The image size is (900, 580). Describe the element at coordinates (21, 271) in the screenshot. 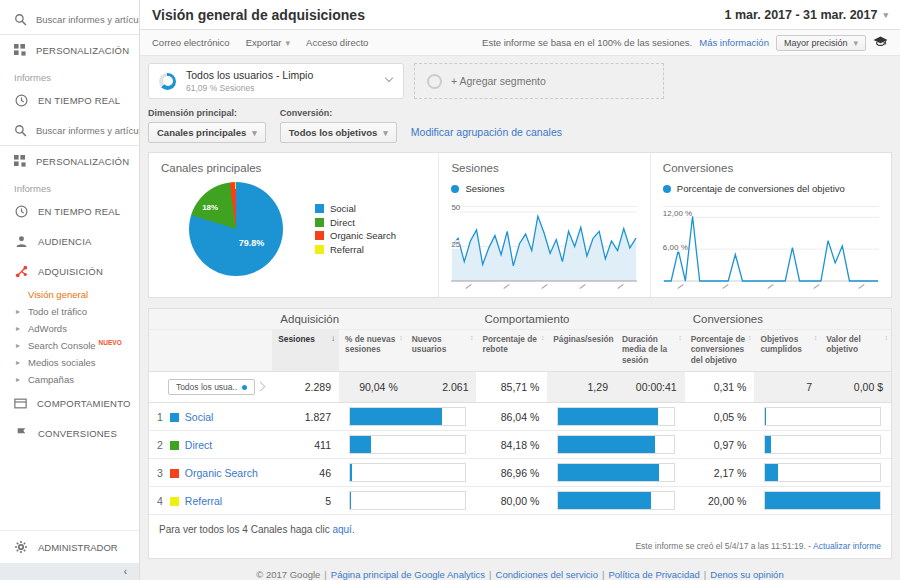

I see `acquisition-icon` at that location.